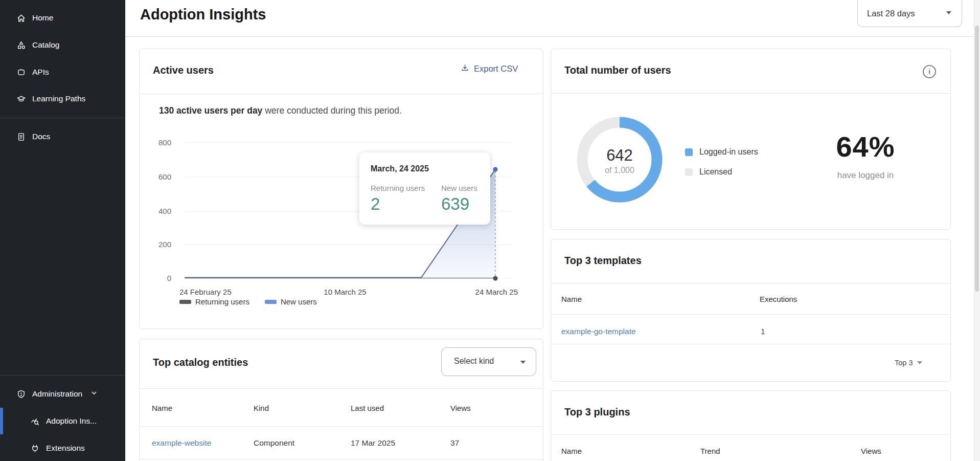  What do you see at coordinates (729, 152) in the screenshot?
I see `legend-label: Logged-in users` at bounding box center [729, 152].